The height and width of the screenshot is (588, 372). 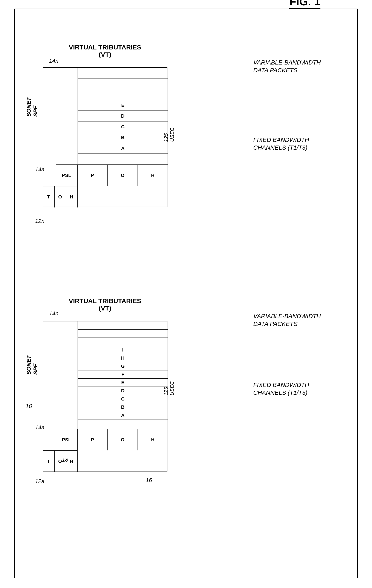 I want to click on top-sonet-spe-label: SONET SPE, so click(x=32, y=107).